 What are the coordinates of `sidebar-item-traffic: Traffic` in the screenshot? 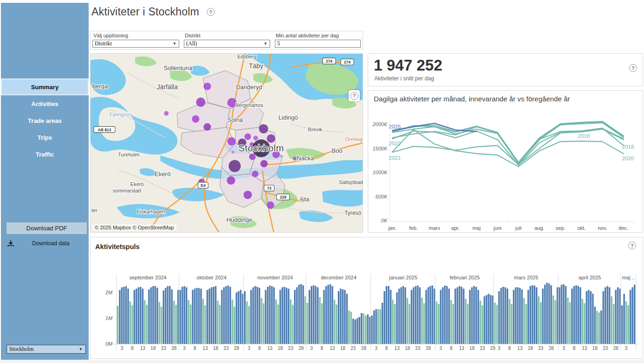 It's located at (45, 154).